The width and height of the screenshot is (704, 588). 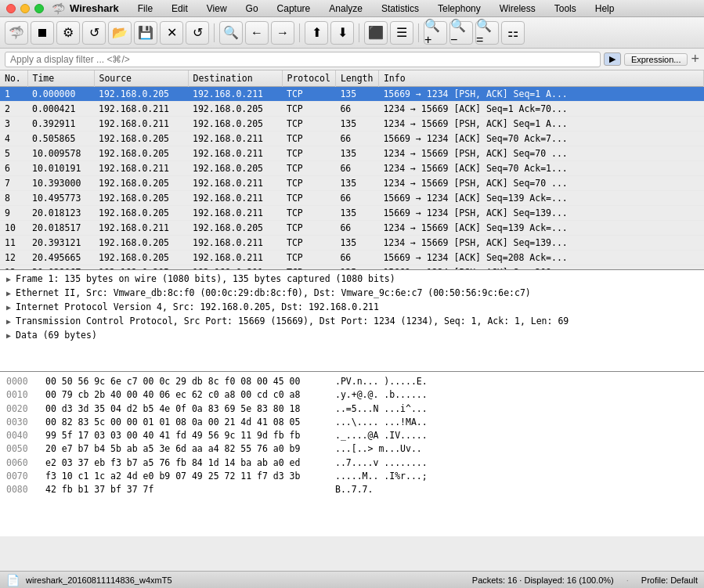 What do you see at coordinates (518, 9) in the screenshot?
I see `menu-item-wireless: Wireless` at bounding box center [518, 9].